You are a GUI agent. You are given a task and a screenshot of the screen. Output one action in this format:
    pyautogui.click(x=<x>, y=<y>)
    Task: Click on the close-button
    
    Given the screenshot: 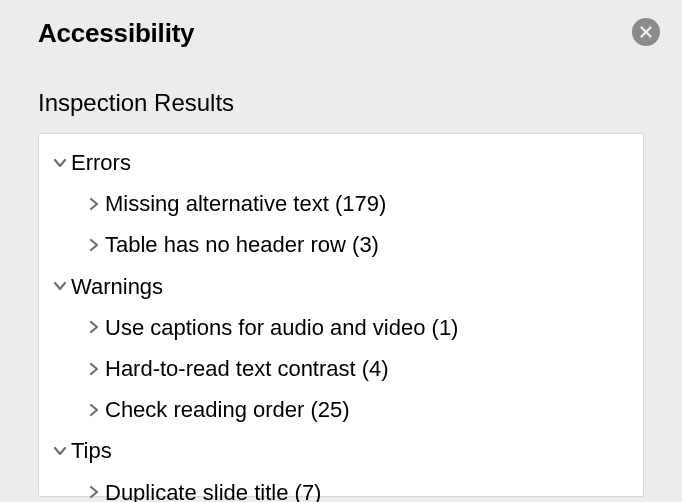 What is the action you would take?
    pyautogui.click(x=646, y=32)
    